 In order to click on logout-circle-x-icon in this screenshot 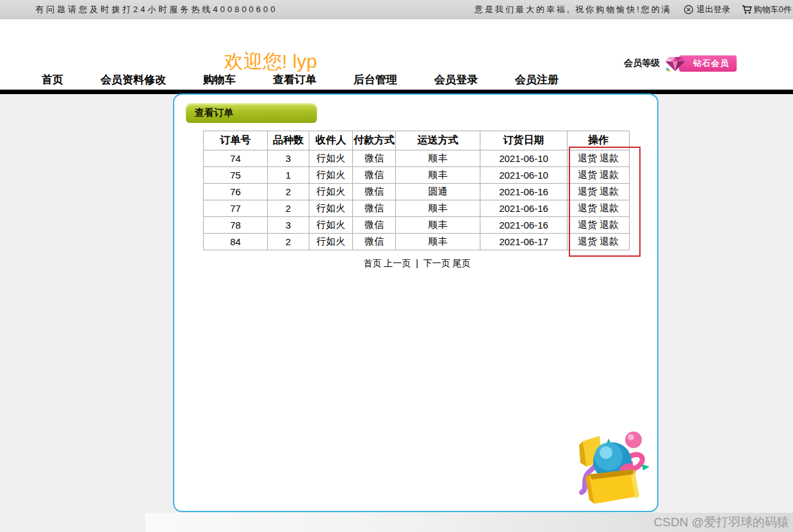, I will do `click(689, 10)`.